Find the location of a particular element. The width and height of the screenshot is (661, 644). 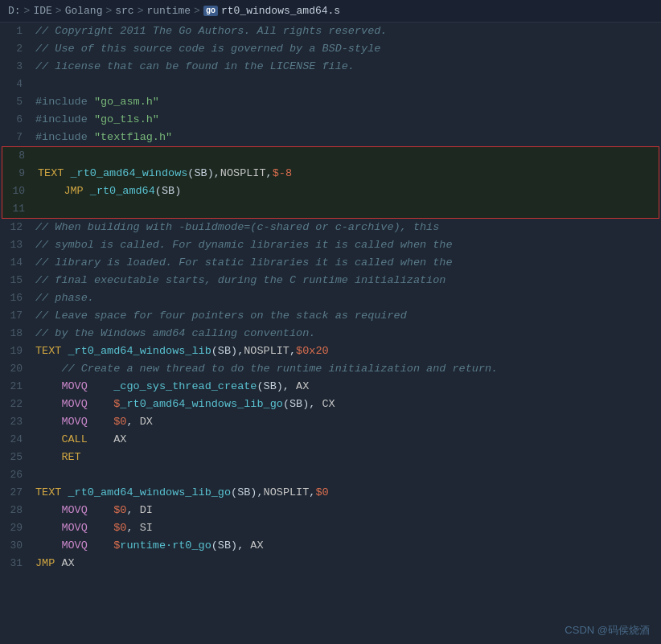

breadcrumb-golang: Golang is located at coordinates (84, 11).